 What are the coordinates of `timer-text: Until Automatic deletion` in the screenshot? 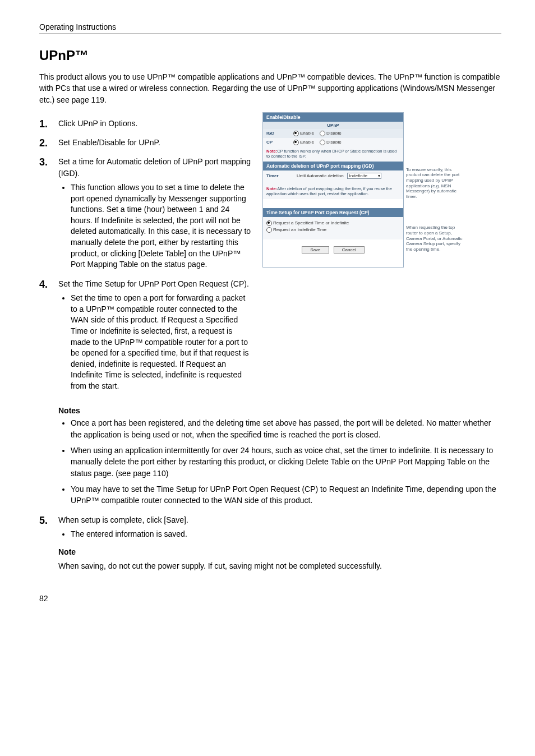 It's located at (320, 176).